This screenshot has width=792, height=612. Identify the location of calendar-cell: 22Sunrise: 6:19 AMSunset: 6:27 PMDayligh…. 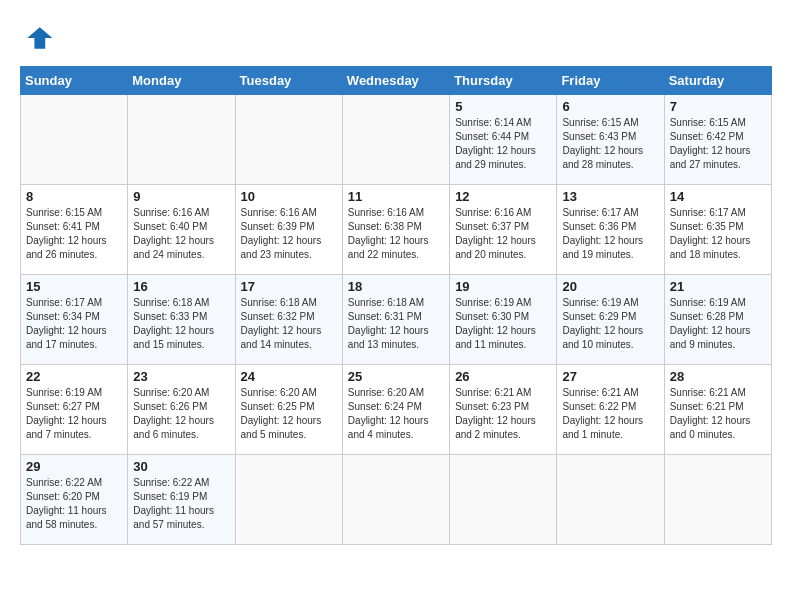
(74, 410).